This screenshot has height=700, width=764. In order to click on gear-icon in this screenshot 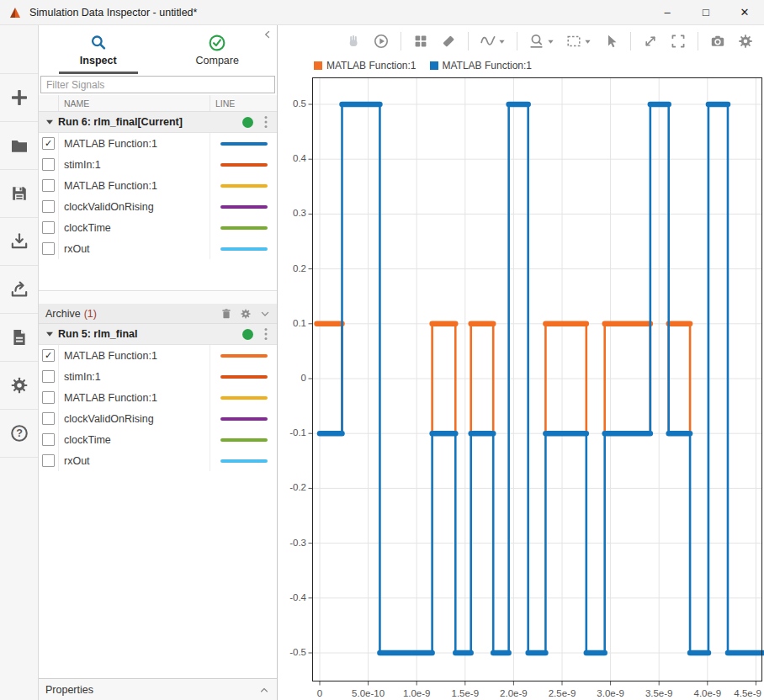, I will do `click(745, 41)`.